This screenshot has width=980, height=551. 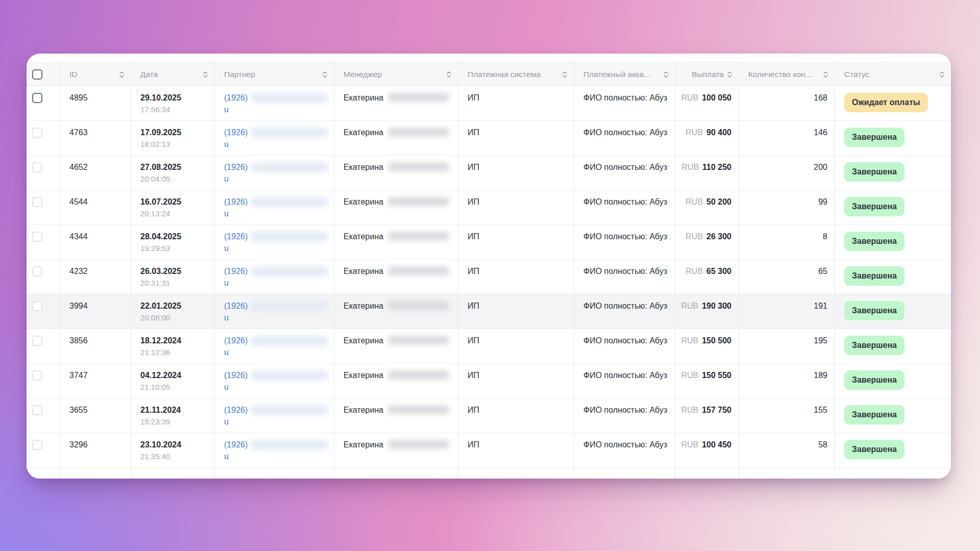 I want to click on manager-surname-redacted, so click(x=419, y=375).